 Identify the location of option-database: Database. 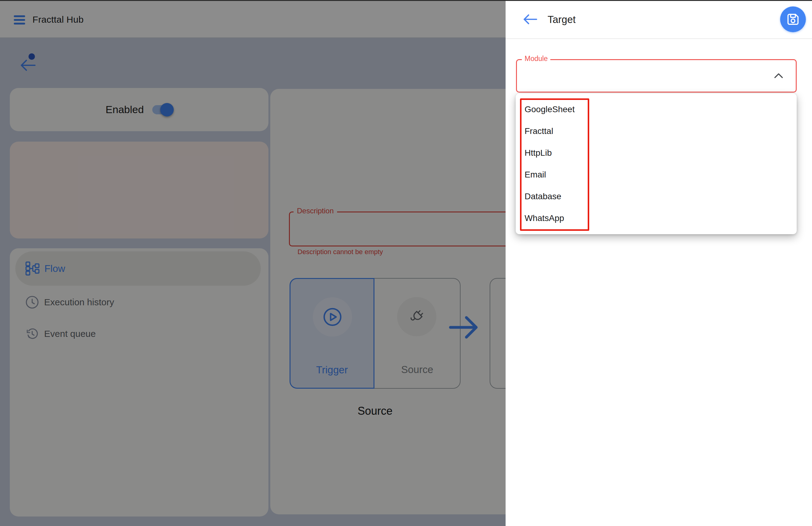
(656, 196).